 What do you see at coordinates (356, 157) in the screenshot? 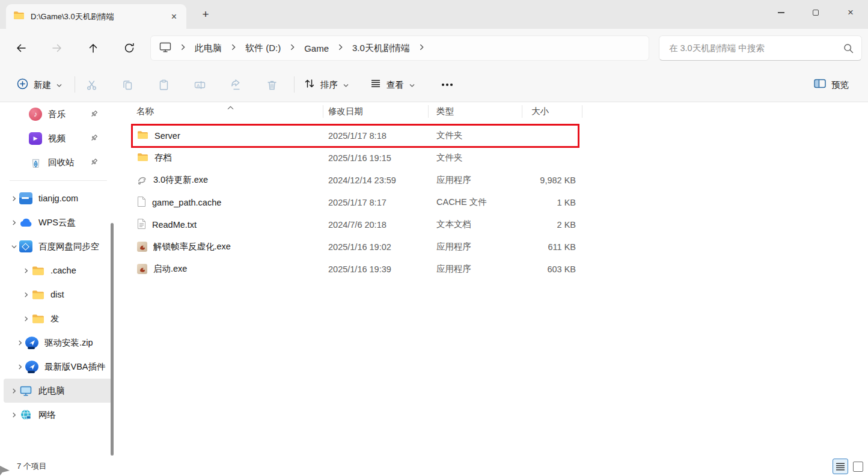
I see `file-row-archive: 存档 2025/1/16 19:15 文件夹` at bounding box center [356, 157].